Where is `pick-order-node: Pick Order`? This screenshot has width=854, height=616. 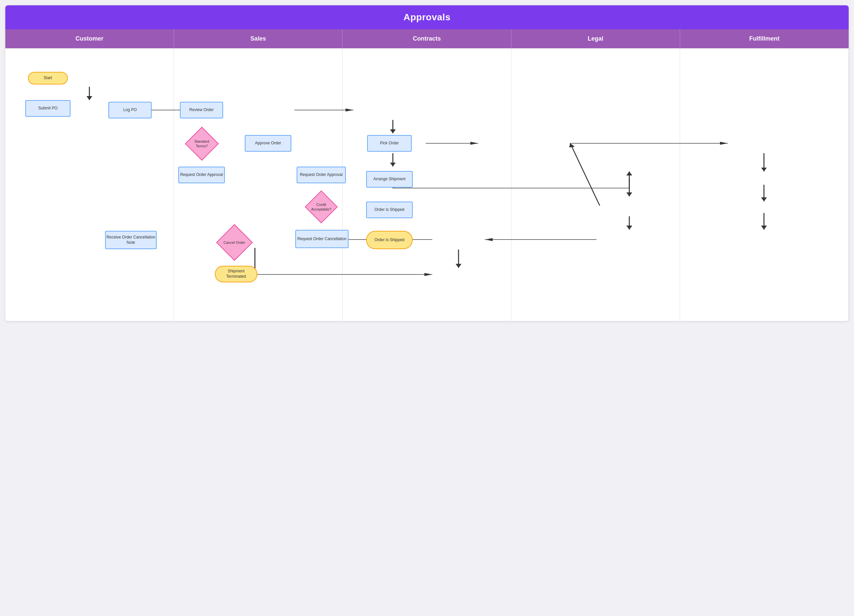
pick-order-node: Pick Order is located at coordinates (389, 143).